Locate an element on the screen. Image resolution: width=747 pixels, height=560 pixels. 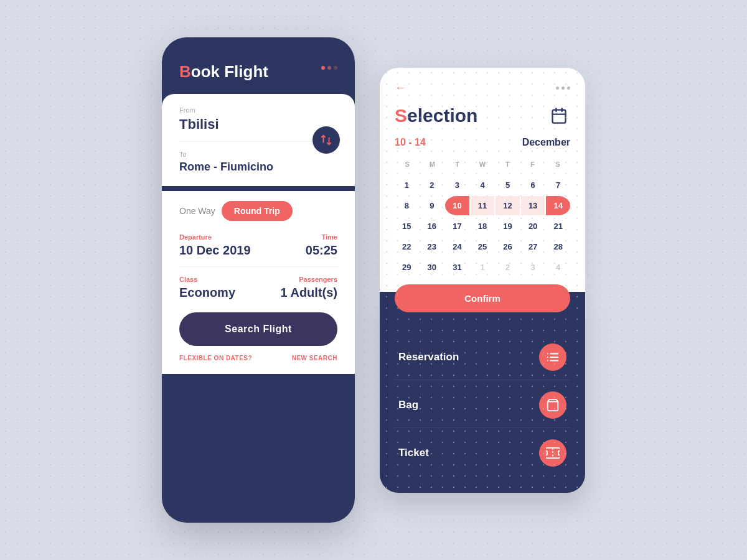
search-flight-button: Search Flight is located at coordinates (258, 329).